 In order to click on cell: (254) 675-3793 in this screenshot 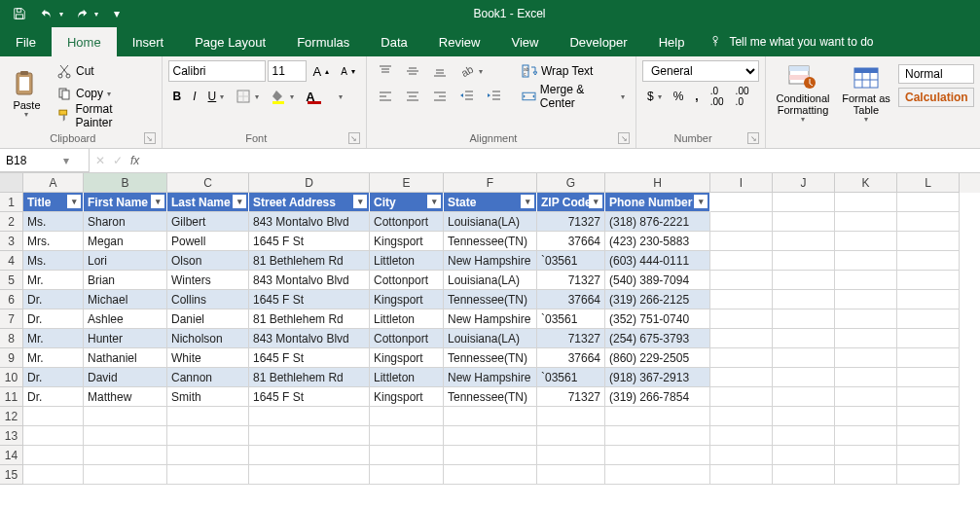, I will do `click(658, 339)`.